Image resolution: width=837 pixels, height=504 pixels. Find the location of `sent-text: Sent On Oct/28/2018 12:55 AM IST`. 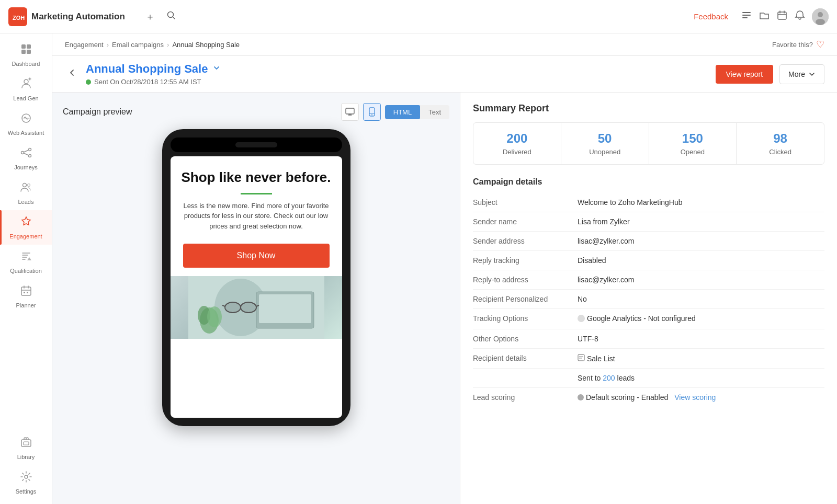

sent-text: Sent On Oct/28/2018 12:55 AM IST is located at coordinates (148, 82).